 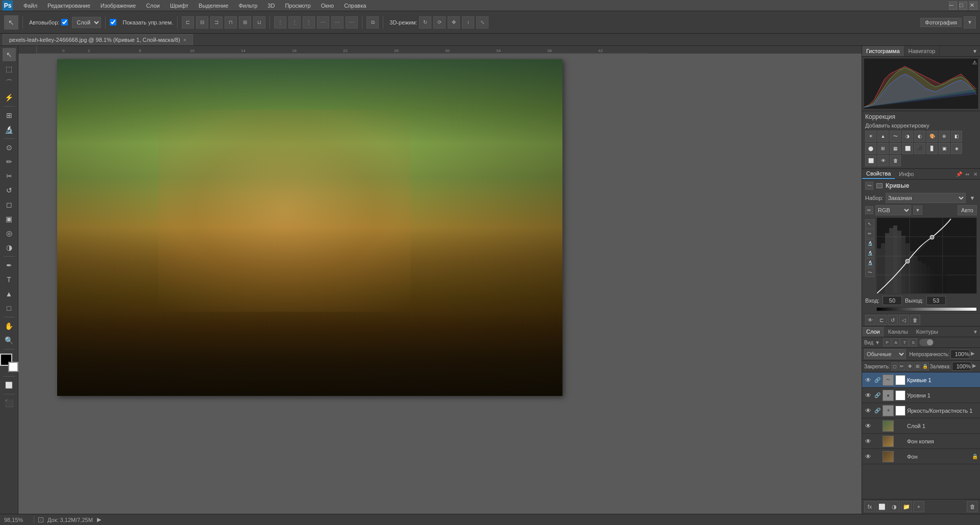 I want to click on eyedropper-tool: 🔬, so click(x=9, y=130).